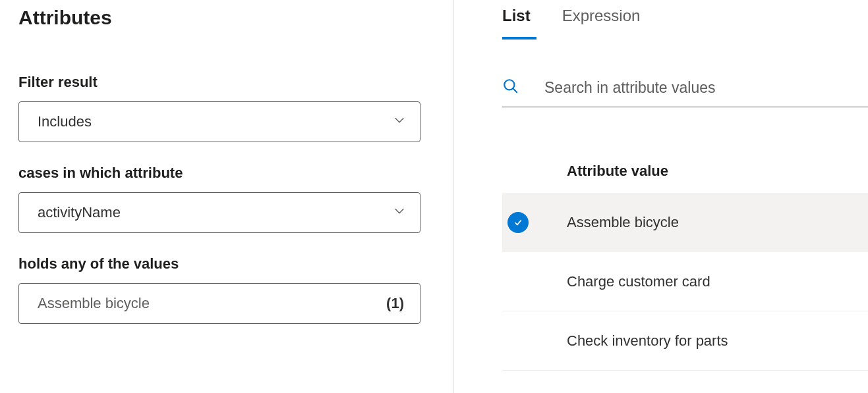 This screenshot has height=393, width=868. Describe the element at coordinates (225, 18) in the screenshot. I see `page-title: Attributes` at that location.